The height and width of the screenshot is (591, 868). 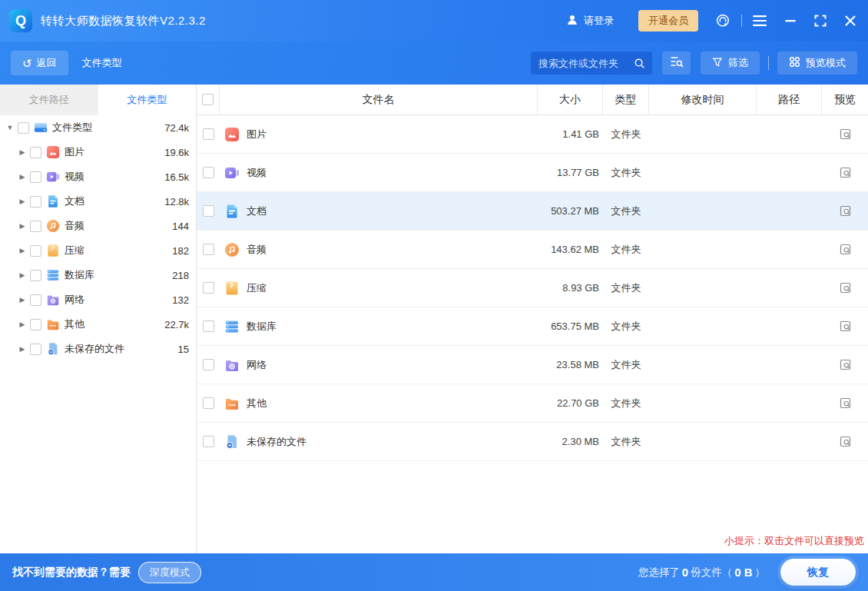 What do you see at coordinates (744, 572) in the screenshot?
I see `selection-size: 0 B` at bounding box center [744, 572].